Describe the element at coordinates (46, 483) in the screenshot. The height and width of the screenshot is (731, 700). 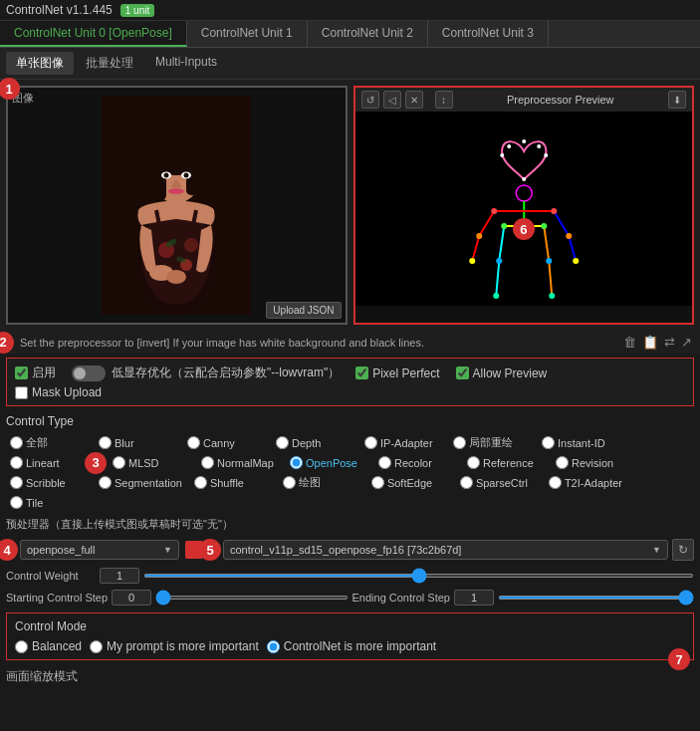
I see `radio-label-Scribble: Scribble` at that location.